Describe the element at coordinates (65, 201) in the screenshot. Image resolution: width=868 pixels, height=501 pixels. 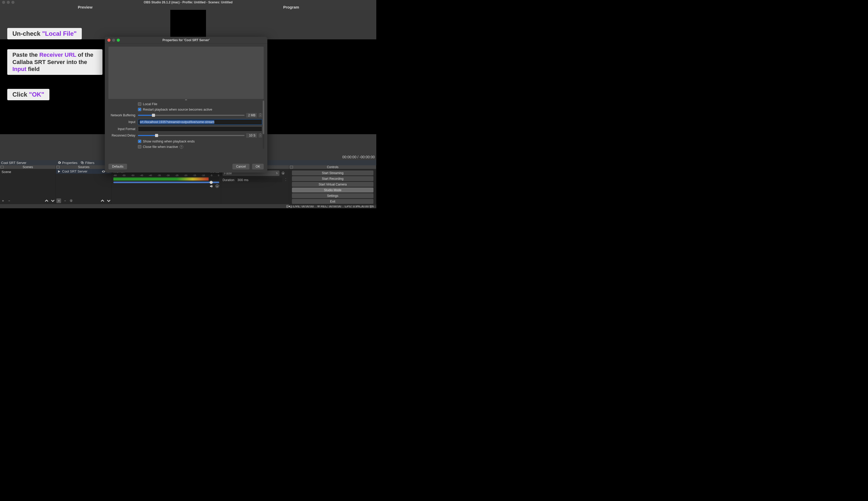
I see `remove-source-button: －` at that location.